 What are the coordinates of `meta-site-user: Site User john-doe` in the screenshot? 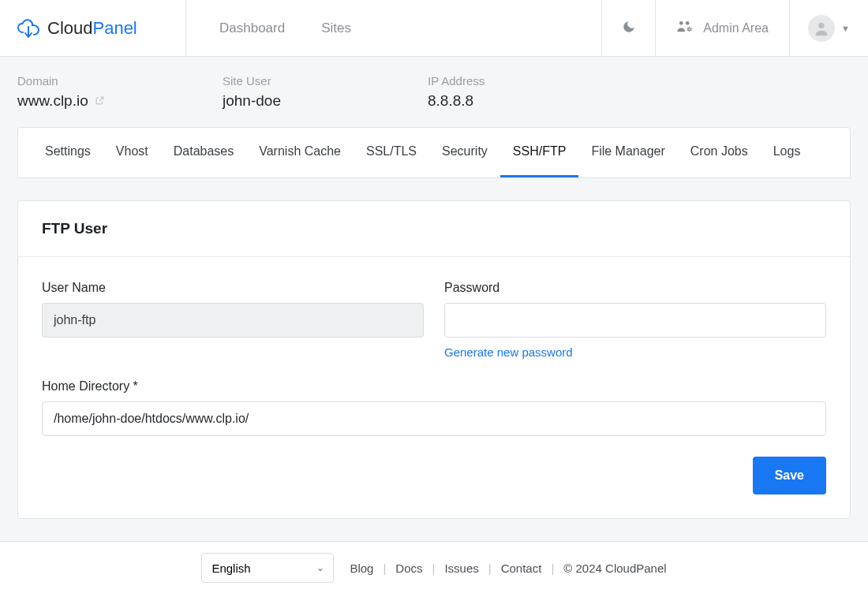 It's located at (325, 91).